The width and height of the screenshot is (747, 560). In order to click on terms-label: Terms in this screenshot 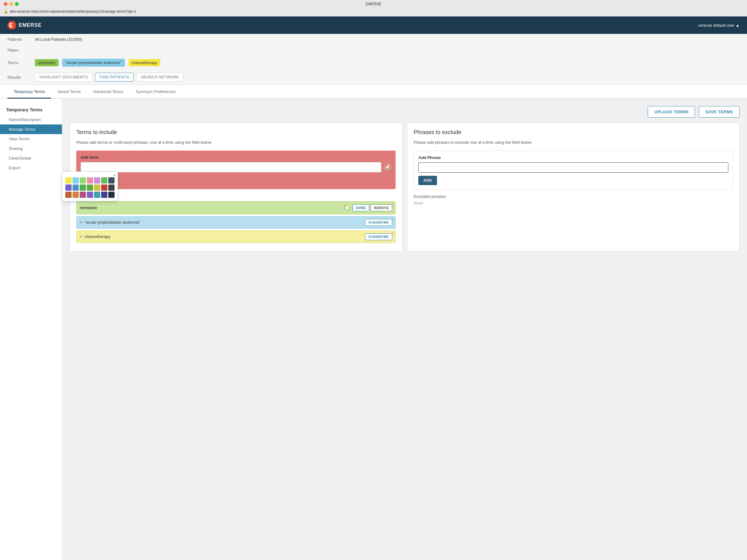, I will do `click(20, 63)`.